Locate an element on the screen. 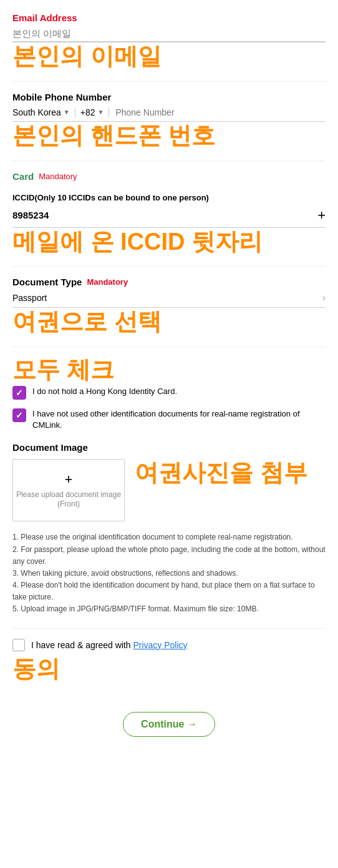  instructions: 1. Please use the original identificatio… is located at coordinates (169, 573).